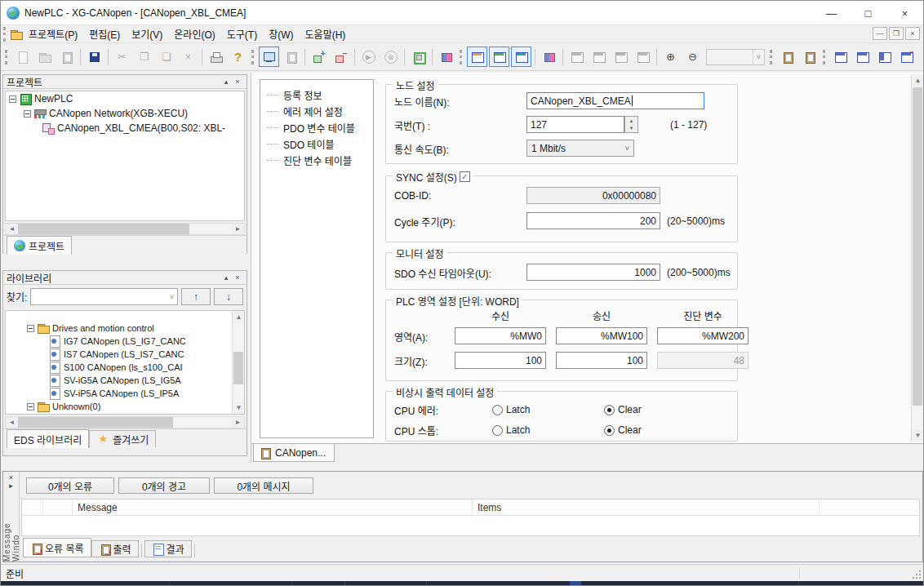 The height and width of the screenshot is (586, 924). Describe the element at coordinates (125, 423) in the screenshot. I see `library-hscrollbar: ◄ ►` at that location.